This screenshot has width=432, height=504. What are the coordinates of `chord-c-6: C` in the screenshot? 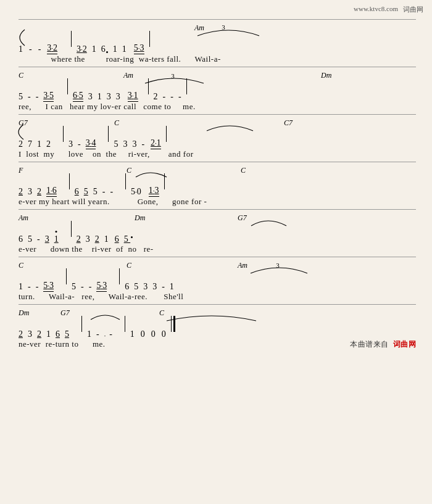 It's located at (21, 265).